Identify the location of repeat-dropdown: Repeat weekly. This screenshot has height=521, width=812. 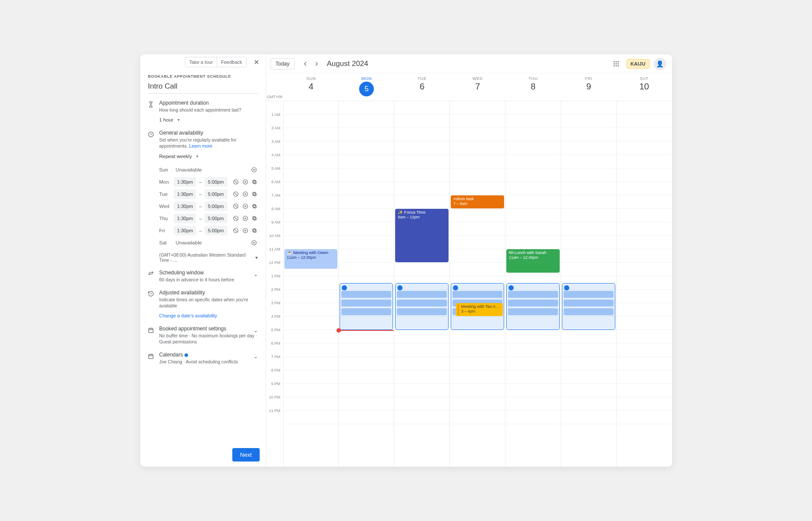
(179, 156).